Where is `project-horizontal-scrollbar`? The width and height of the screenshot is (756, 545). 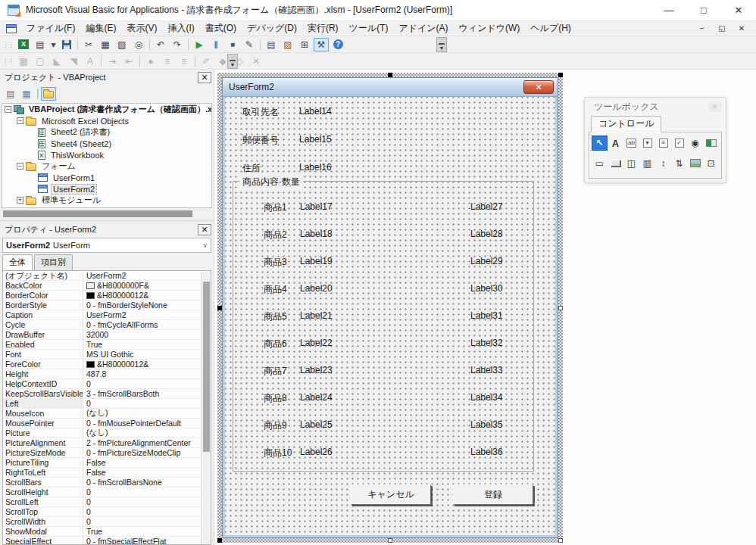
project-horizontal-scrollbar is located at coordinates (107, 213).